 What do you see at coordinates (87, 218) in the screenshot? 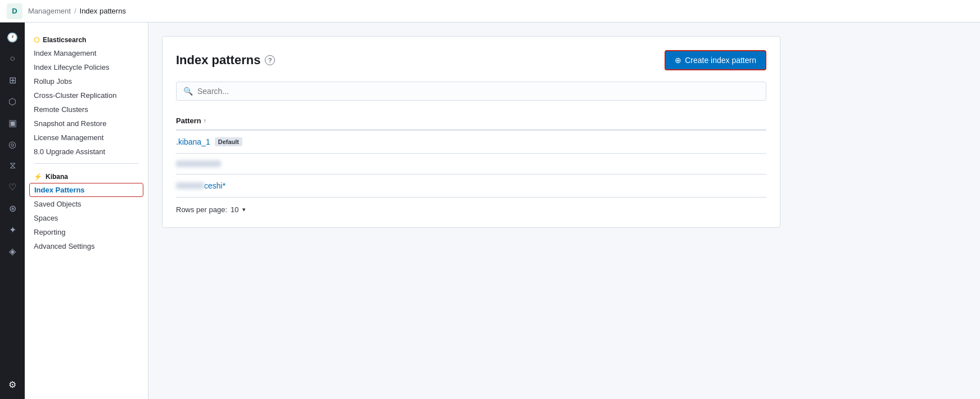
I see `sidebar-item-spaces: Spaces` at bounding box center [87, 218].